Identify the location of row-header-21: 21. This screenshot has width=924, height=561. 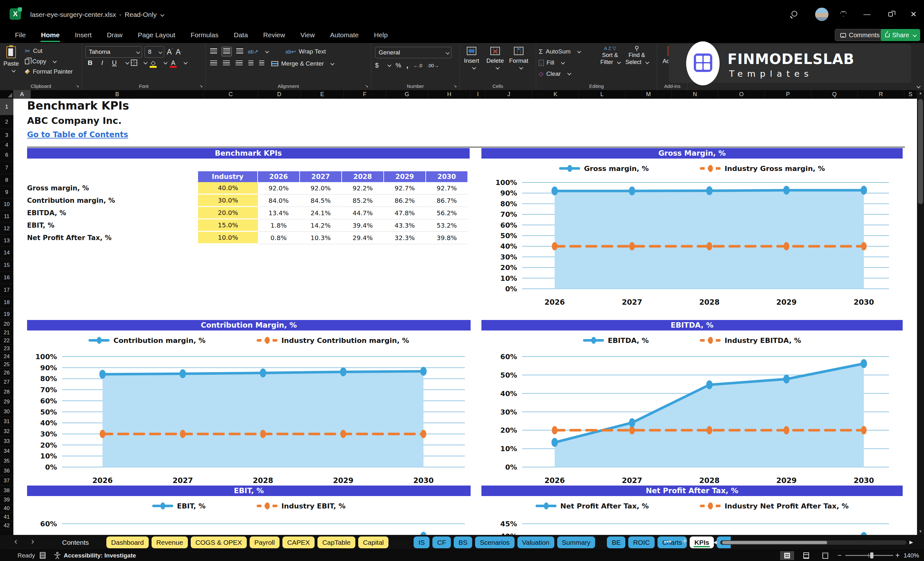
(7, 333).